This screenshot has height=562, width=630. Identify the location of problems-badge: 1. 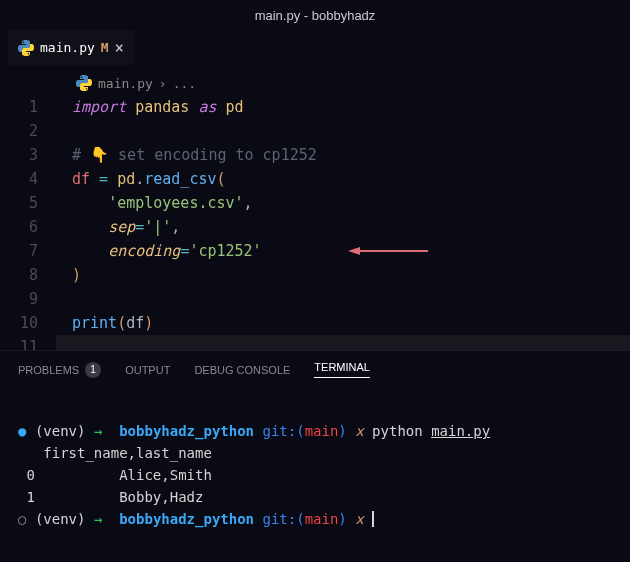
(93, 370).